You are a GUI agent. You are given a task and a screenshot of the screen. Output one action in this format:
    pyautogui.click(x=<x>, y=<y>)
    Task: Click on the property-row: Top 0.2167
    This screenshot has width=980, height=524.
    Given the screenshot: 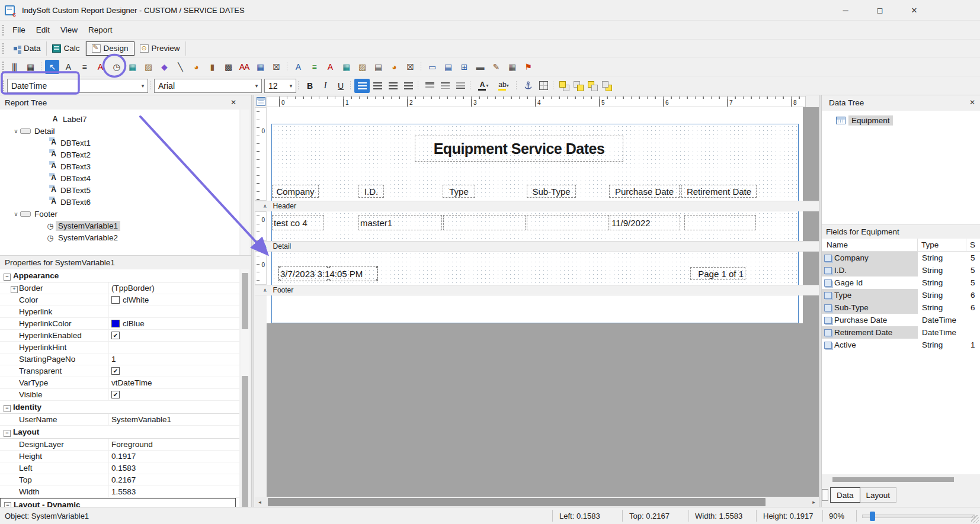 What is the action you would take?
    pyautogui.click(x=120, y=480)
    